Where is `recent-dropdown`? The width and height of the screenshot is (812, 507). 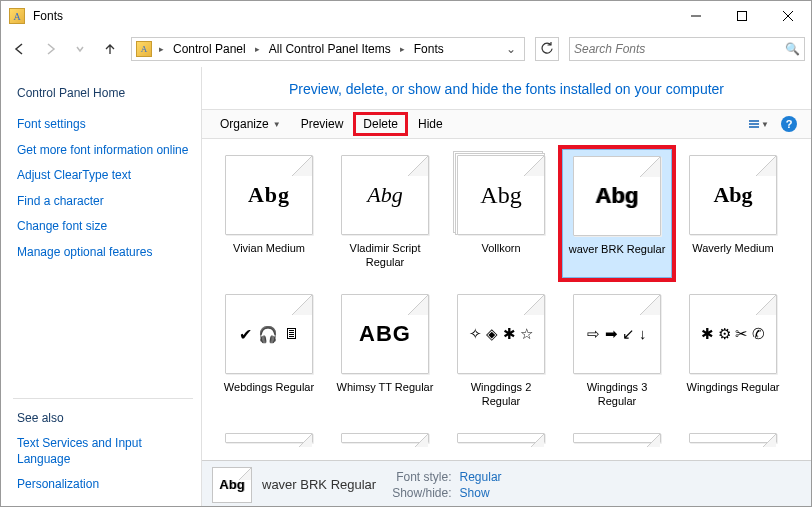 recent-dropdown is located at coordinates (80, 49).